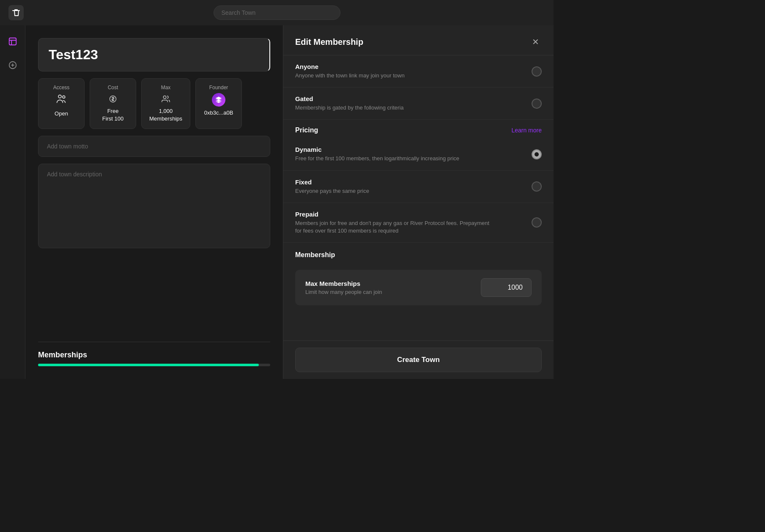  What do you see at coordinates (414, 99) in the screenshot?
I see `gated-title: Gated` at bounding box center [414, 99].